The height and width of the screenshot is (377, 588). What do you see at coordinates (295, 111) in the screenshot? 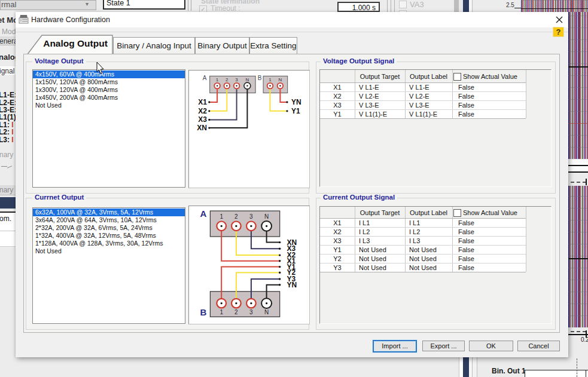
I see `svg-text: Y1` at bounding box center [295, 111].